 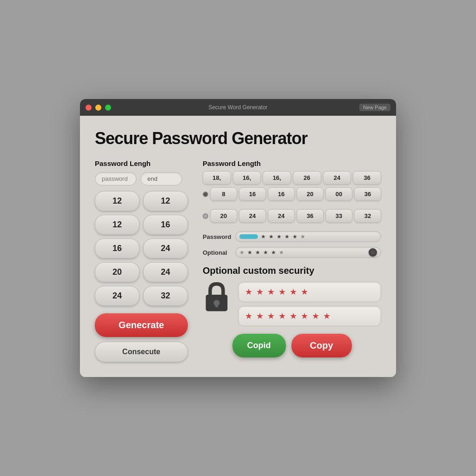 I want to click on left-section-label: Password Lengh, so click(x=141, y=164).